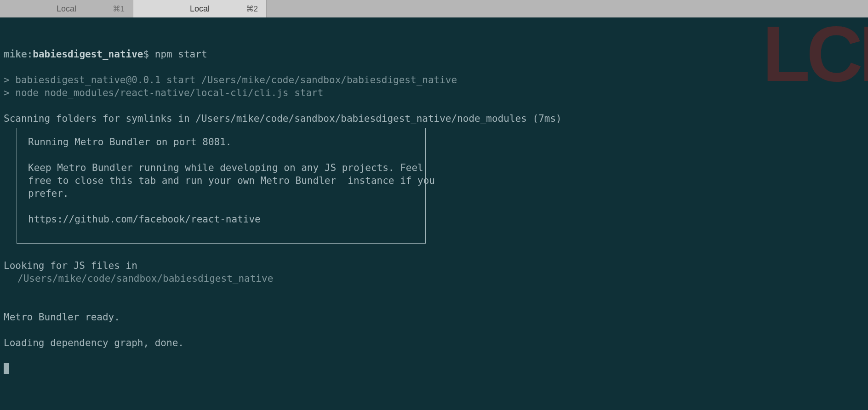 This screenshot has height=410, width=868. I want to click on box-line: https://github.com/facebook/react-native, so click(144, 219).